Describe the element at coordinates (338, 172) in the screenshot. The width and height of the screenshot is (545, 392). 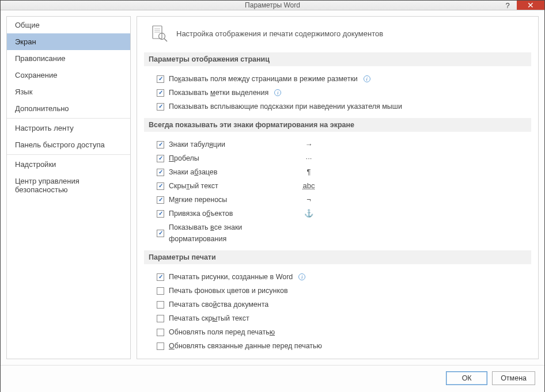
I see `option-row: Знаки абзацев¶` at that location.